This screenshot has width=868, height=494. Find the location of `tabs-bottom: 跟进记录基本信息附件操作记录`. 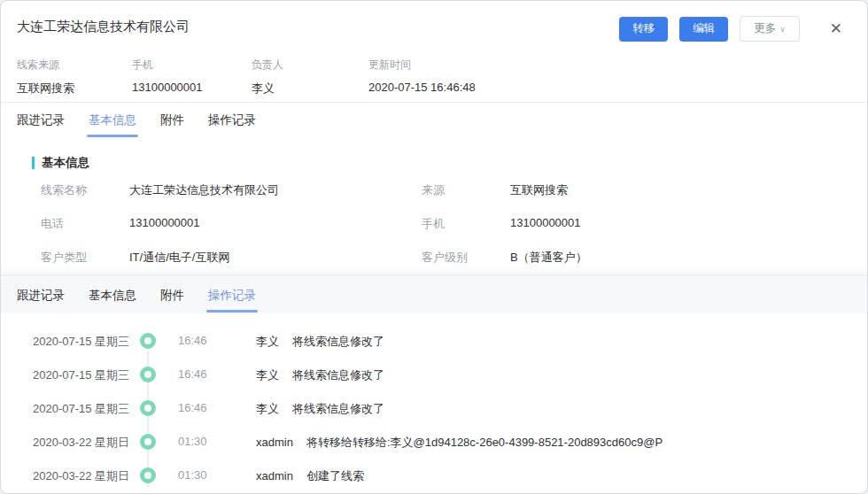

tabs-bottom: 跟进记录基本信息附件操作记录 is located at coordinates (434, 296).